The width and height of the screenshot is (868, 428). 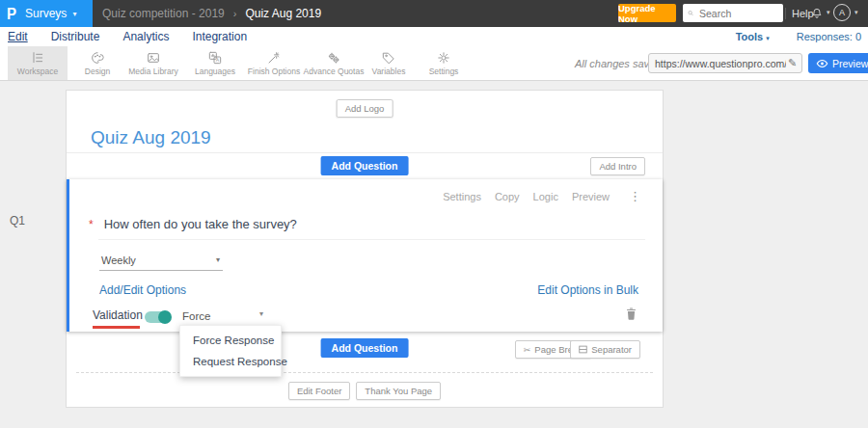 What do you see at coordinates (733, 13) in the screenshot?
I see `global-search` at bounding box center [733, 13].